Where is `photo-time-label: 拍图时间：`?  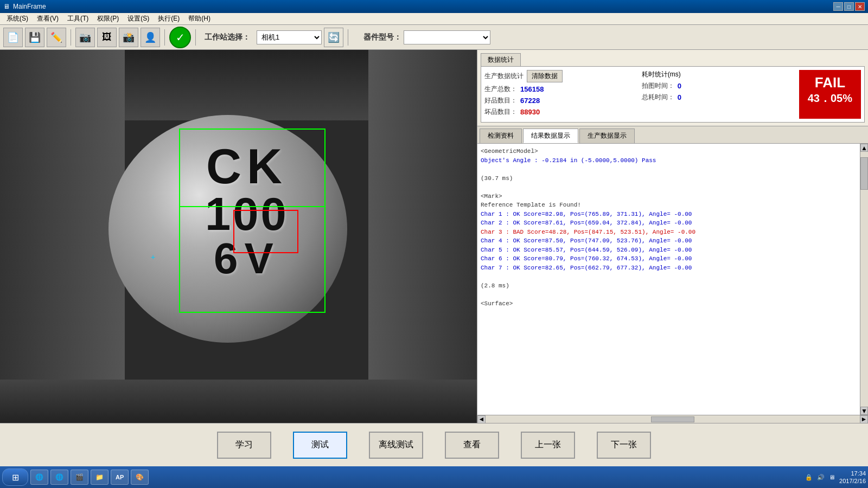 photo-time-label: 拍图时间： is located at coordinates (658, 86).